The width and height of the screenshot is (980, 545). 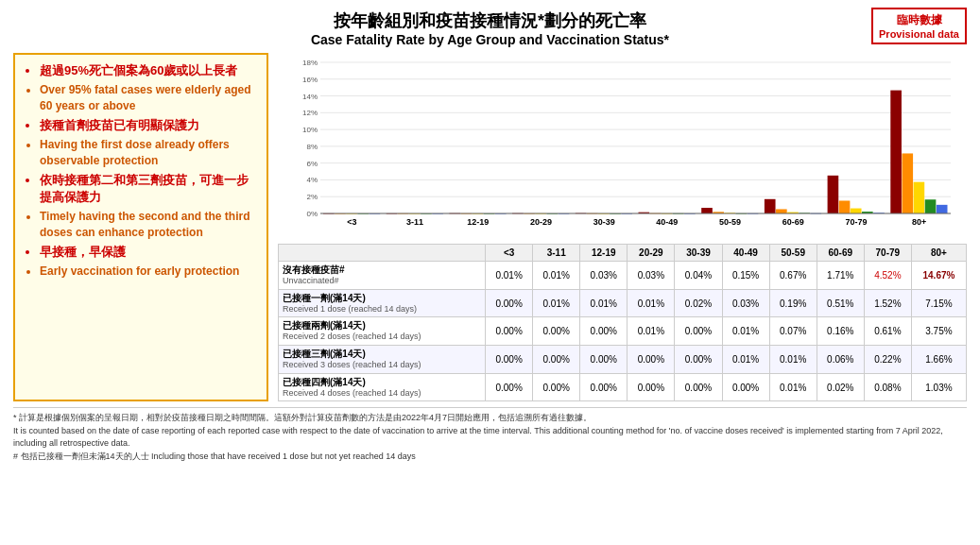 I want to click on cell-r3-c7: 0.06%, so click(x=840, y=360).